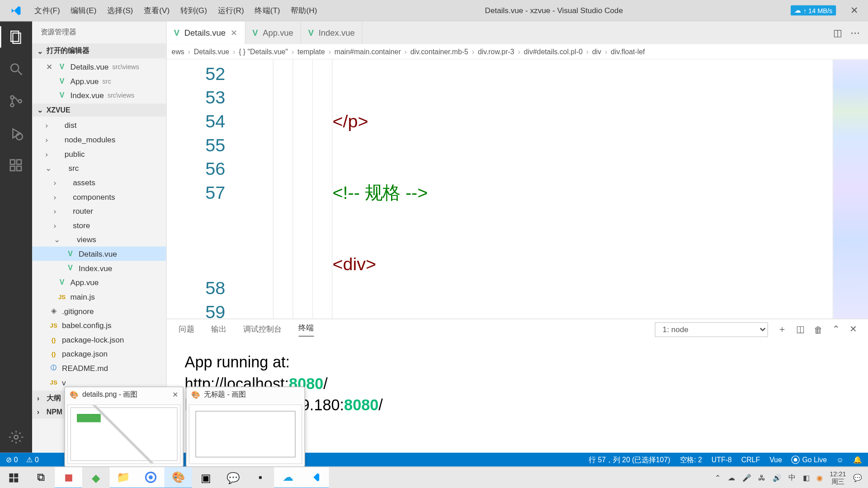 This screenshot has height=488, width=868. I want to click on panel-tab-problems: 问题, so click(186, 329).